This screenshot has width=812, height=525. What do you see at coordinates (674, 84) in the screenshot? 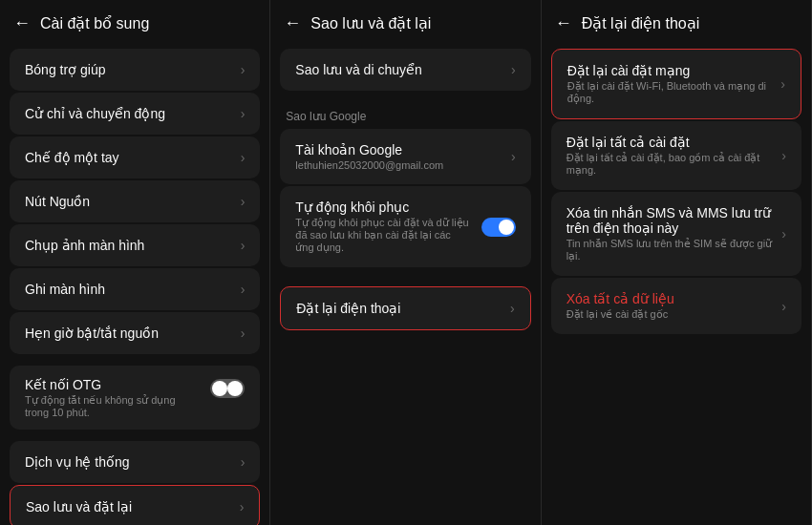
I see `dat-lai-mang-block: Đặt lại cài đặt mạng Đặt lại cài đặt Wi-…` at bounding box center [674, 84].